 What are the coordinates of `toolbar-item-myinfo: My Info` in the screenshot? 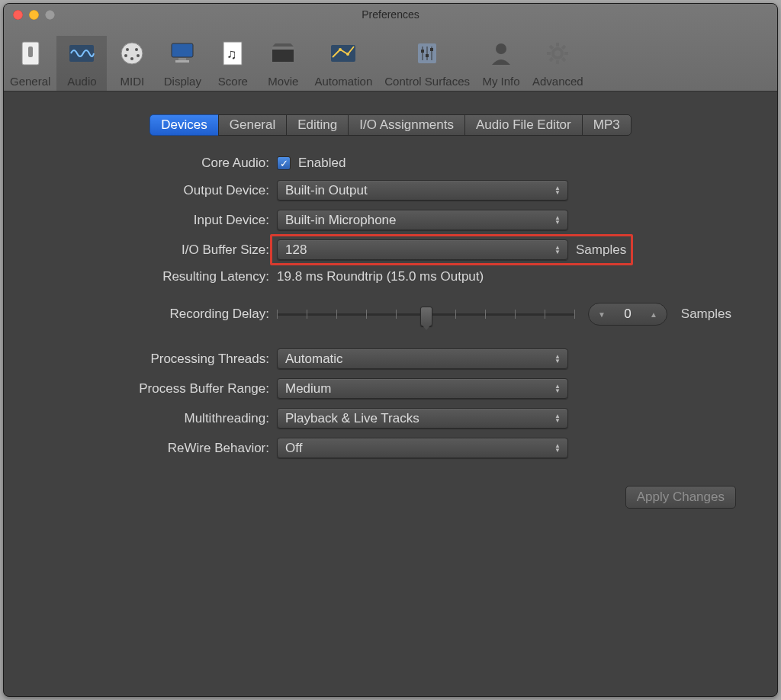 It's located at (501, 63).